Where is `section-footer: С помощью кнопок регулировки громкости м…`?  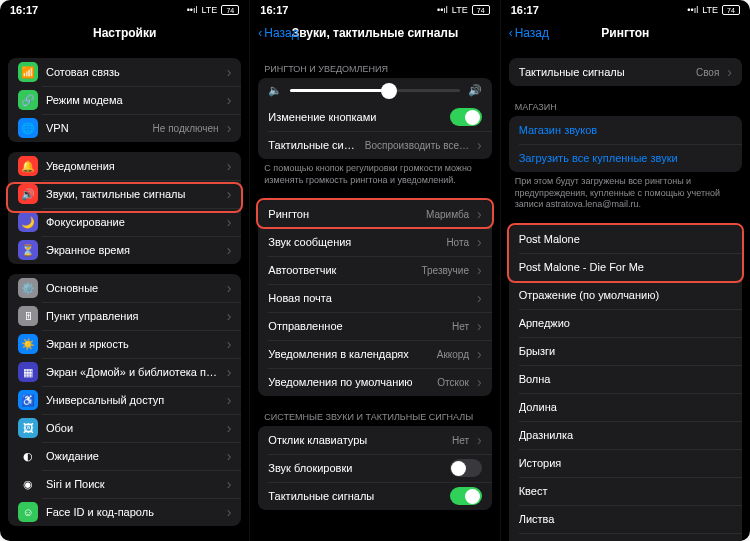 section-footer: С помощью кнопок регулировки громкости м… is located at coordinates (374, 174).